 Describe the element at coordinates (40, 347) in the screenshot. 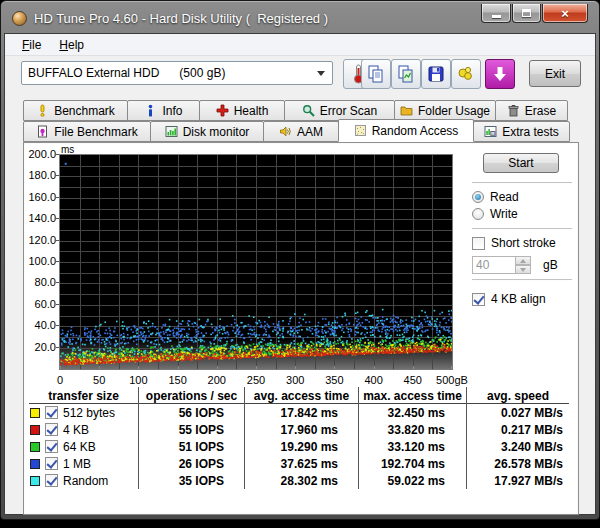

I see `y-axis-label: 20.0` at that location.